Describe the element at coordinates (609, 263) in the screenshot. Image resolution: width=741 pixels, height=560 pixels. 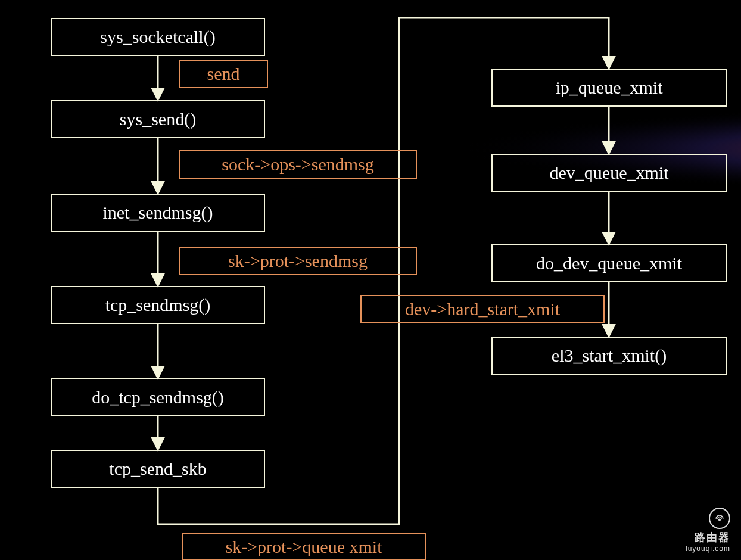
I see `node-text: do_dev_queue_xmit` at that location.